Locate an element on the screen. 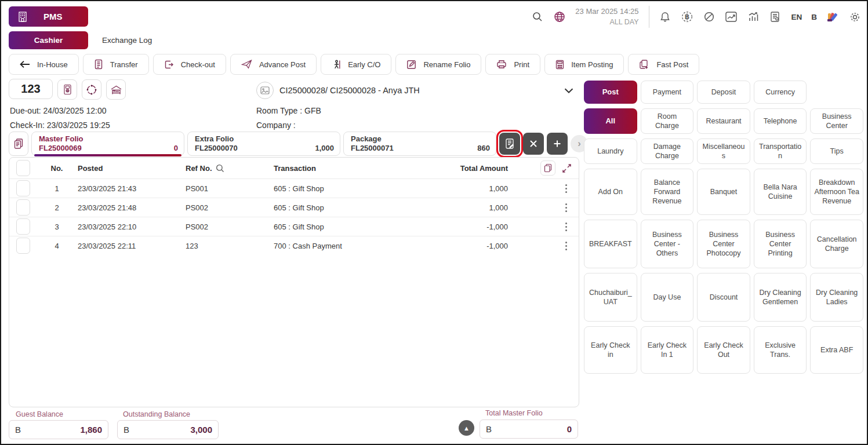  post-item-button: Miscellaneous is located at coordinates (724, 151).